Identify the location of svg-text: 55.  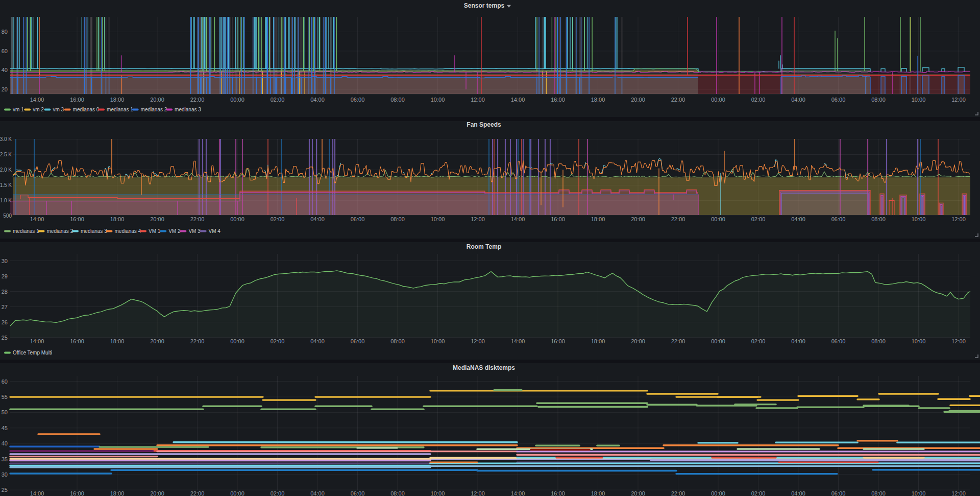
(5, 397).